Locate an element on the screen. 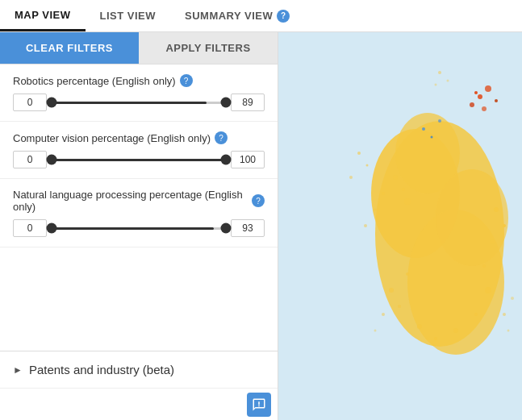 This screenshot has height=420, width=522. computer-vision-info-icon: ? is located at coordinates (221, 138).